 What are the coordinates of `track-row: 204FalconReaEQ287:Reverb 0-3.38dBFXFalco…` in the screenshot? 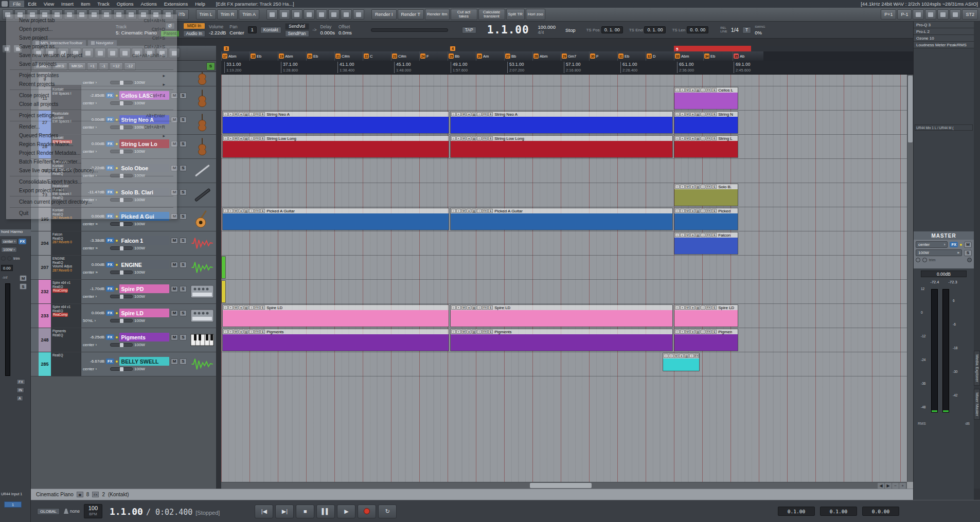 It's located at (123, 244).